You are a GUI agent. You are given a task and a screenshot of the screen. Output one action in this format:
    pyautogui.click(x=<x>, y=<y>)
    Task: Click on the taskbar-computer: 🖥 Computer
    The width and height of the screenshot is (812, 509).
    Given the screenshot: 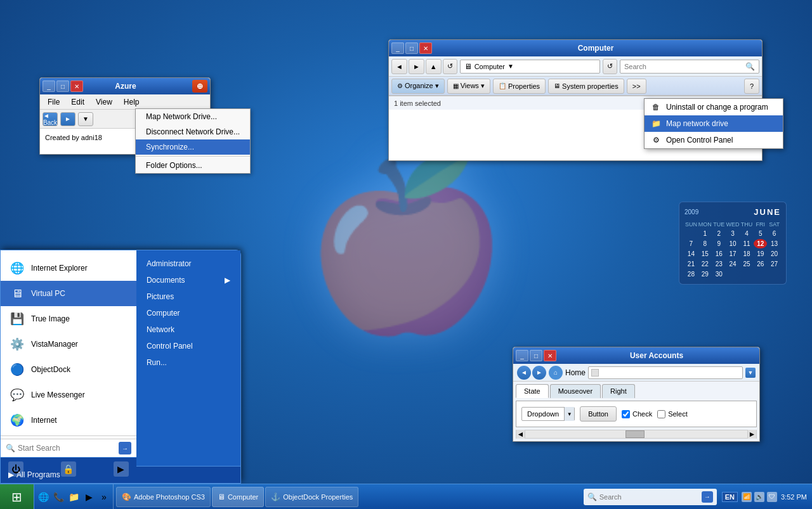 What is the action you would take?
    pyautogui.click(x=238, y=497)
    